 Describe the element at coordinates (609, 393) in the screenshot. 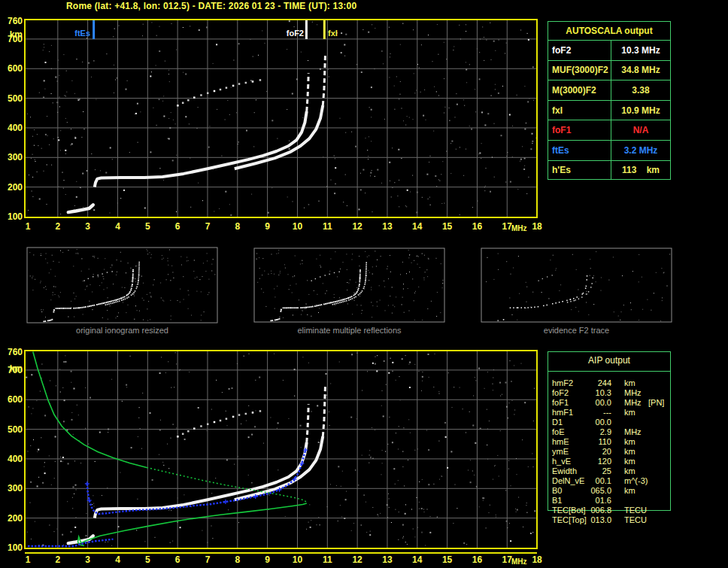

I see `aip-row-fof2: foF210.3MHz` at that location.